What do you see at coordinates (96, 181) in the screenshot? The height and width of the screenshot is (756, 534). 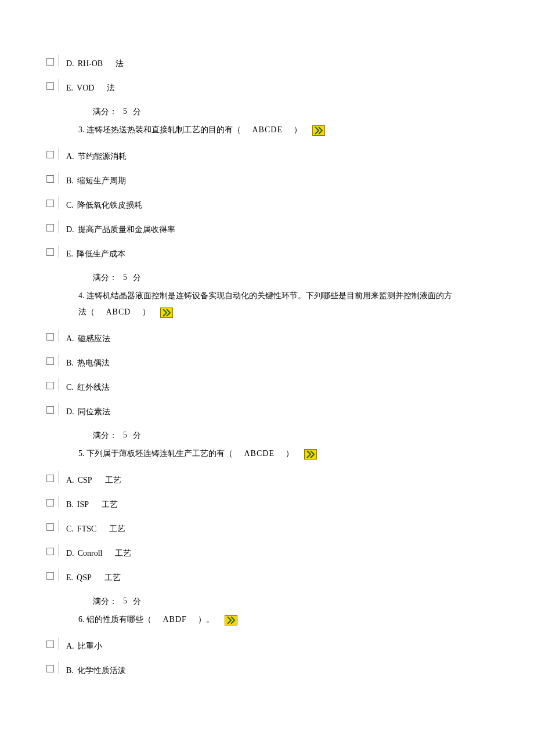 I see `option-text: B. 缩短生产周期` at bounding box center [96, 181].